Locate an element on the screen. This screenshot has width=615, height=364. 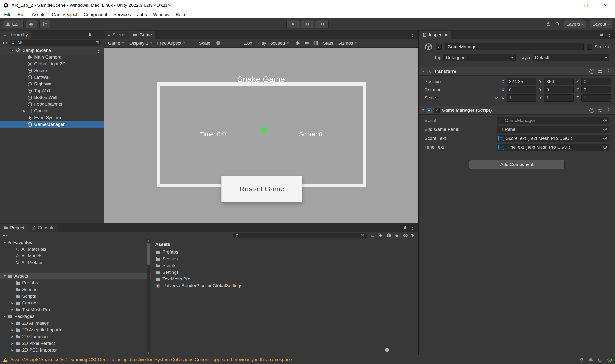
maximize-button: □ is located at coordinates (586, 5).